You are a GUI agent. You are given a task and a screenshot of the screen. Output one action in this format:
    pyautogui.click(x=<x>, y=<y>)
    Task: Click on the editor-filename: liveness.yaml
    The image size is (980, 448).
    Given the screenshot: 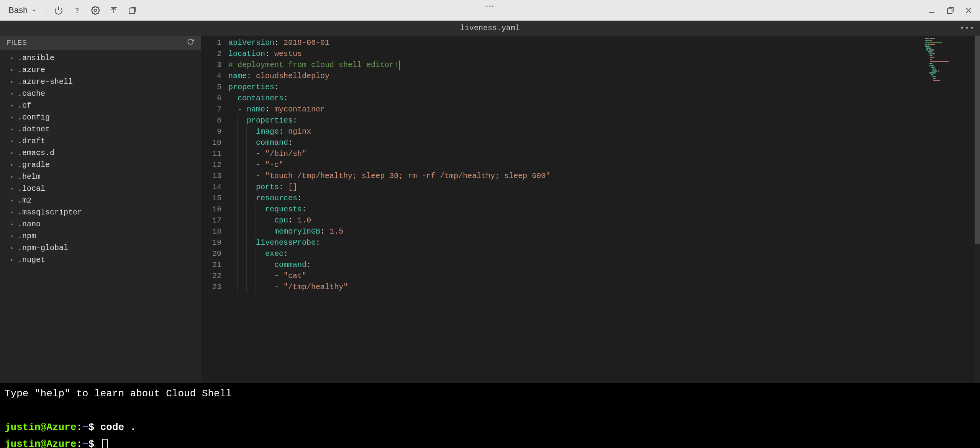 What is the action you would take?
    pyautogui.click(x=490, y=28)
    